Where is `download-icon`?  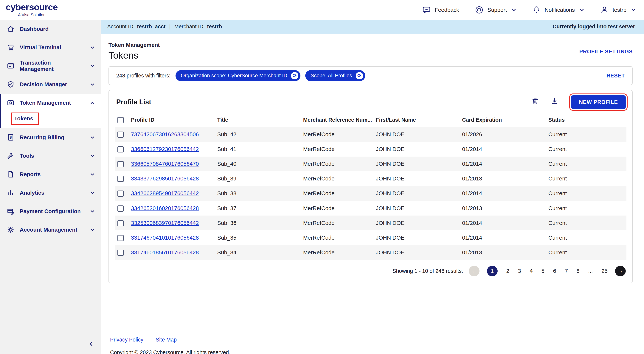 download-icon is located at coordinates (554, 101).